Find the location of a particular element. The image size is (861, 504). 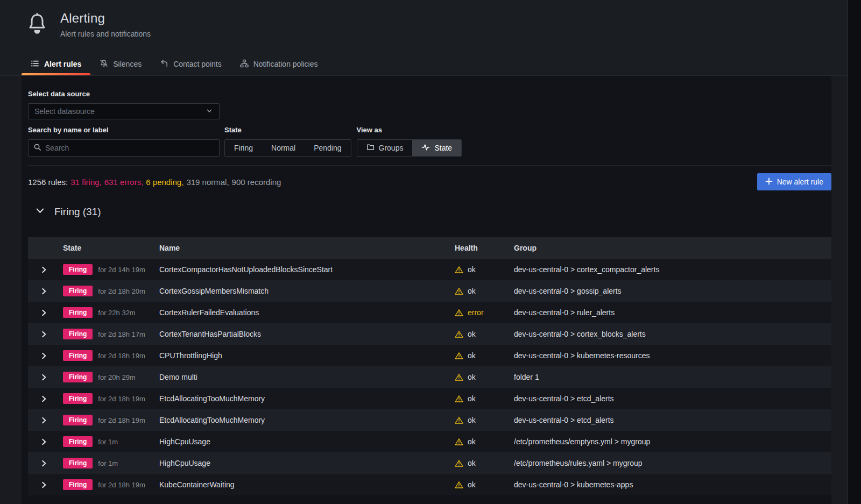

firing-section-header: Firing (31) is located at coordinates (429, 212).